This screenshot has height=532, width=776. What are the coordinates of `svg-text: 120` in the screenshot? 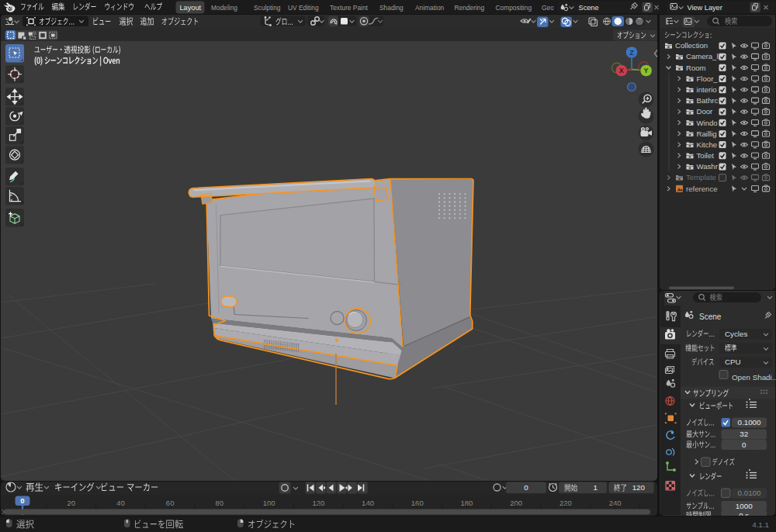 It's located at (639, 487).